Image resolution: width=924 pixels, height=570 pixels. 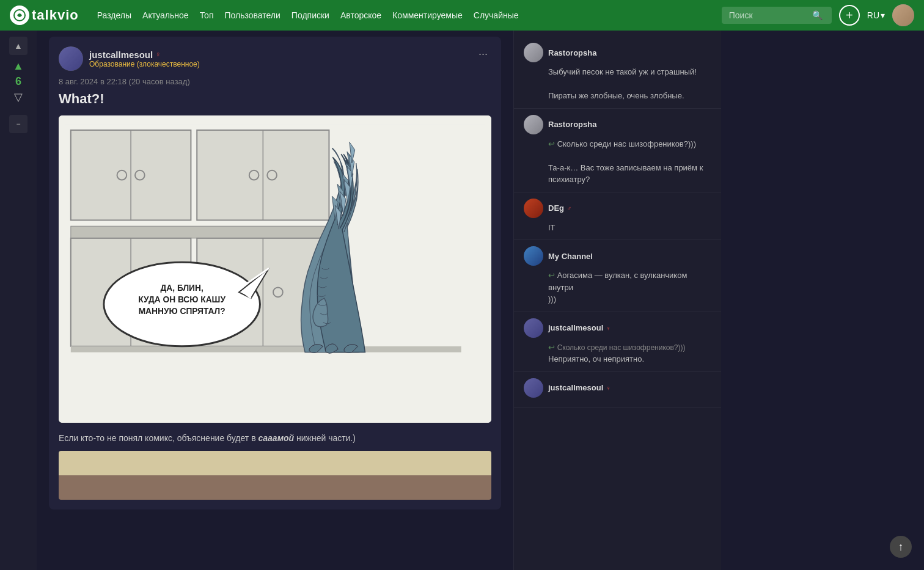 What do you see at coordinates (769, 15) in the screenshot?
I see `search-input` at bounding box center [769, 15].